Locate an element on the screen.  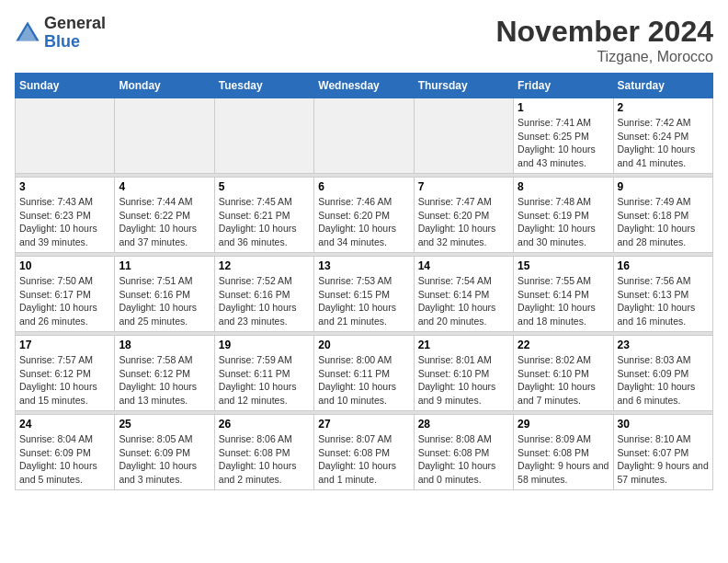
sunrise-text: Sunrise: 8:07 AM is located at coordinates (364, 440).